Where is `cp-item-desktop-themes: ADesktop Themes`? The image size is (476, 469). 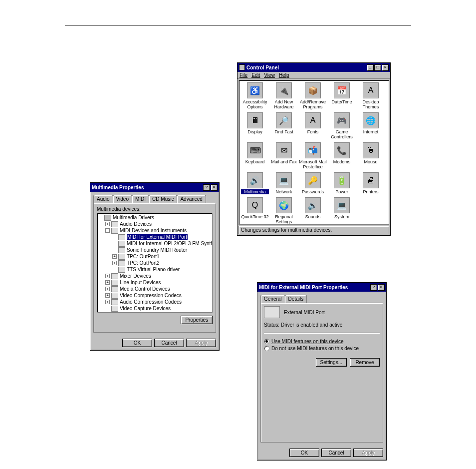
cp-item-desktop-themes: ADesktop Themes is located at coordinates (371, 96).